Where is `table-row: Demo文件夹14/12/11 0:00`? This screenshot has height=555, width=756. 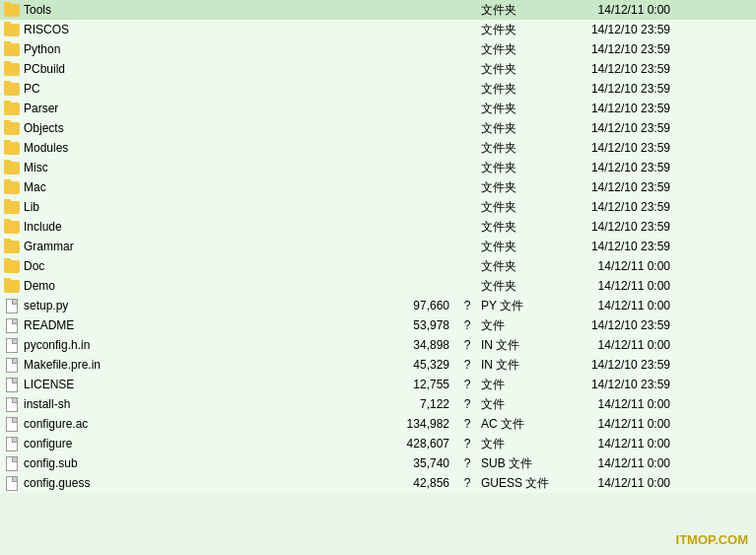
table-row: Demo文件夹14/12/11 0:00 is located at coordinates (378, 286).